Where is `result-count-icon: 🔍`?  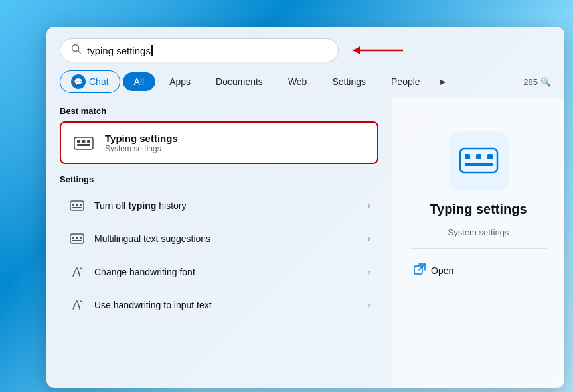
result-count-icon: 🔍 is located at coordinates (546, 82).